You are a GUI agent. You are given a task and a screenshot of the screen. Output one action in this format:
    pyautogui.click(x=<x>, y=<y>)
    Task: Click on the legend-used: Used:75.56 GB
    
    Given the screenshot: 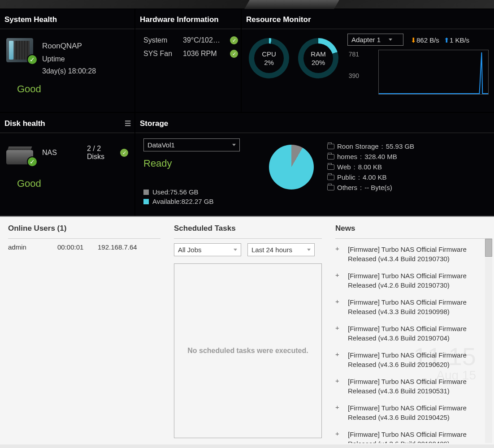 What is the action you would take?
    pyautogui.click(x=199, y=192)
    